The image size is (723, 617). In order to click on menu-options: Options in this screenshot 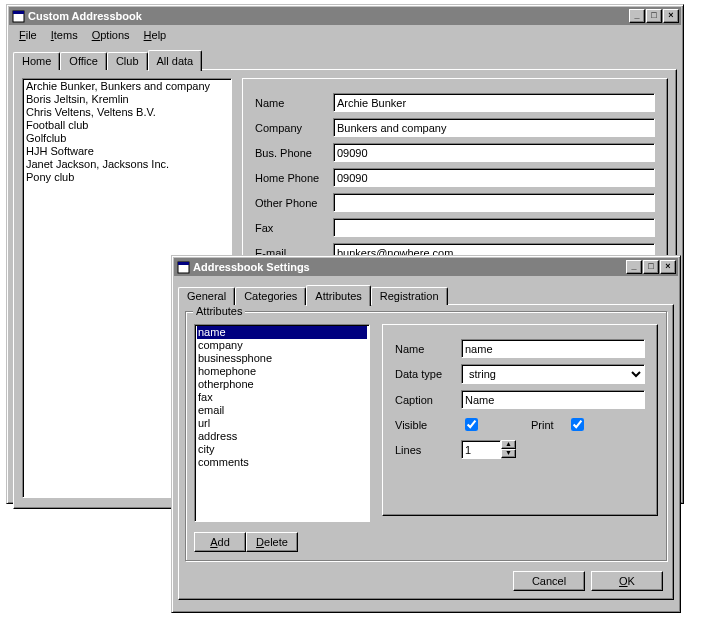, I will do `click(111, 35)`.